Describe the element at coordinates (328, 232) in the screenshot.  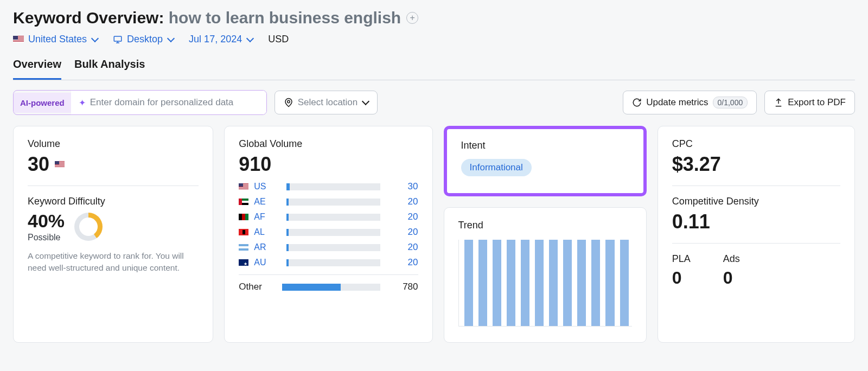
I see `global-volume-row: AL20` at that location.